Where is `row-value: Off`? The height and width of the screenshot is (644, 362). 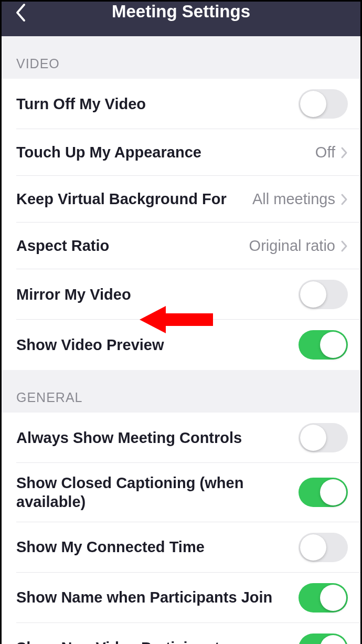 row-value: Off is located at coordinates (325, 152).